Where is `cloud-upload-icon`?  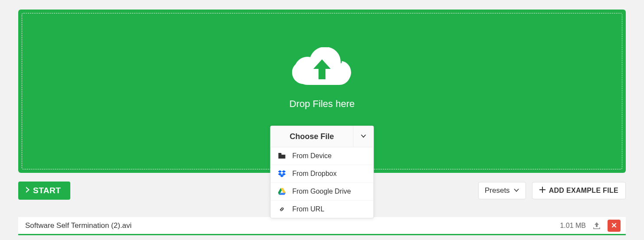
cloud-upload-icon is located at coordinates (322, 70).